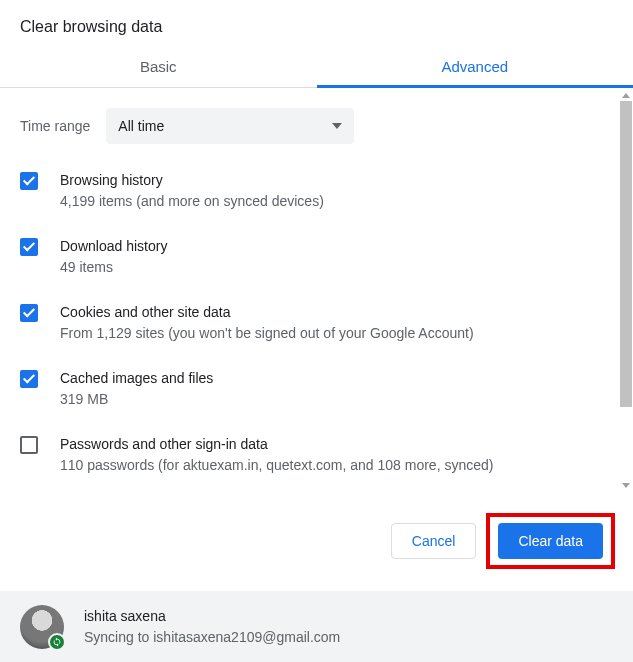 Image resolution: width=633 pixels, height=662 pixels. Describe the element at coordinates (42, 627) in the screenshot. I see `avatar-wrap` at that location.